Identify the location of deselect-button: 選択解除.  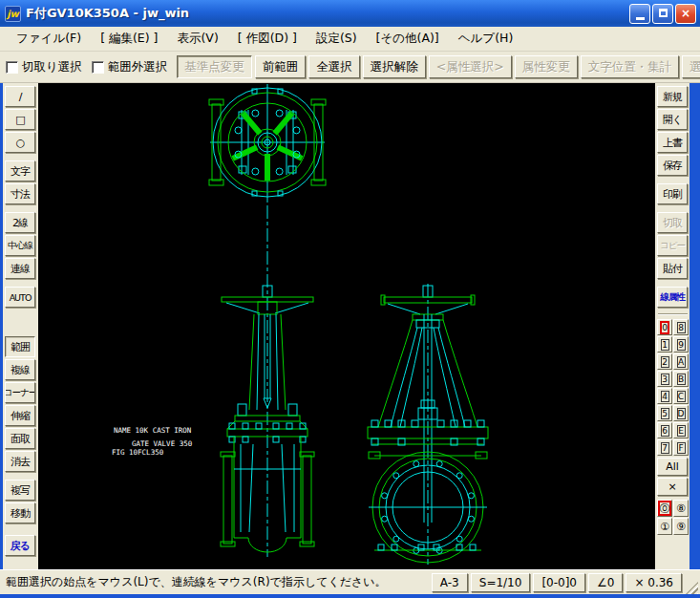
(394, 67).